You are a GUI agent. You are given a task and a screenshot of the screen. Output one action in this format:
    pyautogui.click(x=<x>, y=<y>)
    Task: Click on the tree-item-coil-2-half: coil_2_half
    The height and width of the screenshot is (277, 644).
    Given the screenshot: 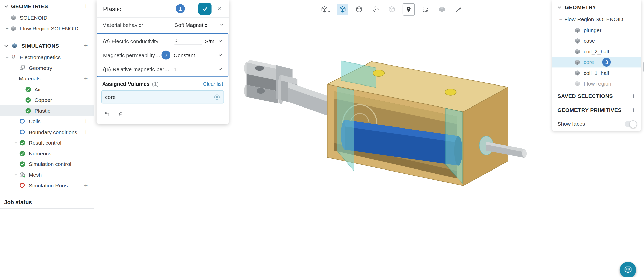 What is the action you would take?
    pyautogui.click(x=597, y=51)
    